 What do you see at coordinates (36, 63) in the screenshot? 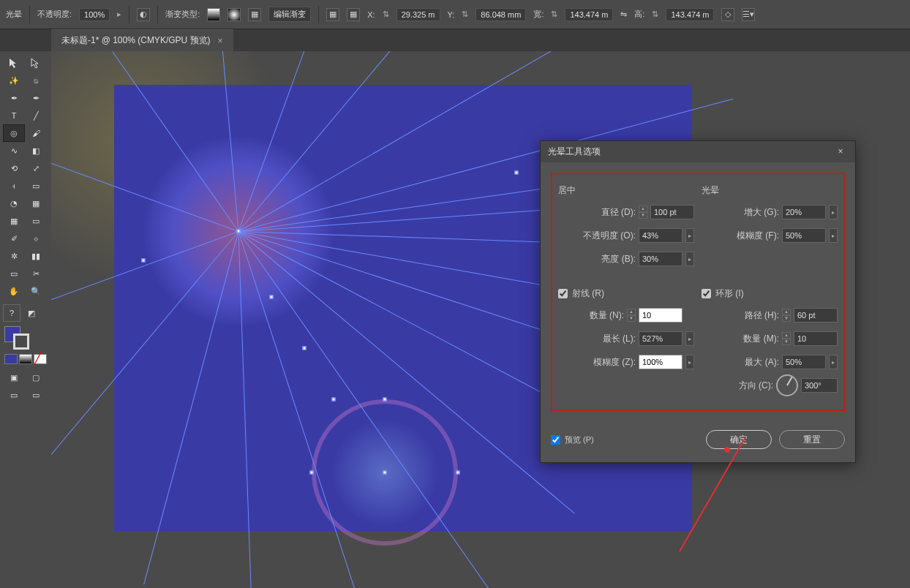
I see `direct-selection-tool` at bounding box center [36, 63].